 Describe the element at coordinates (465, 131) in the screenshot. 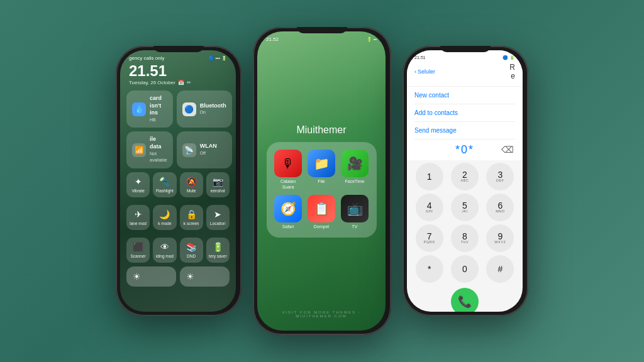

I see `send-message-option: Send message` at that location.